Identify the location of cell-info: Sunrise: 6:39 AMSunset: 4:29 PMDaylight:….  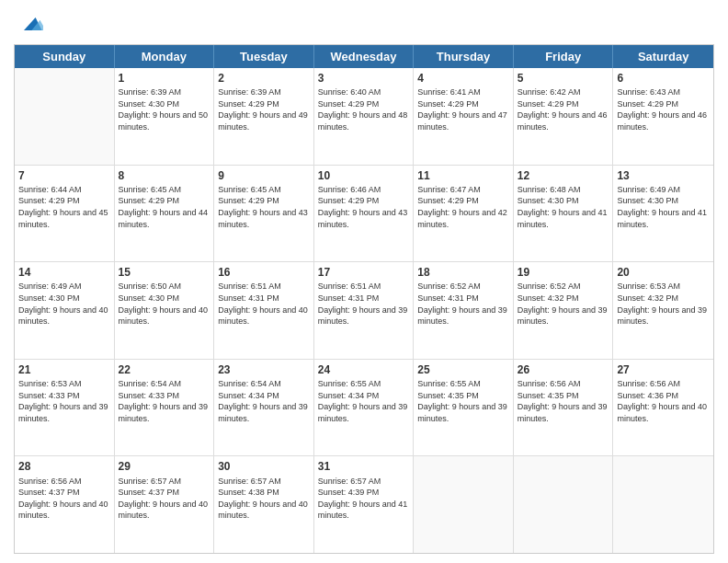
(264, 109).